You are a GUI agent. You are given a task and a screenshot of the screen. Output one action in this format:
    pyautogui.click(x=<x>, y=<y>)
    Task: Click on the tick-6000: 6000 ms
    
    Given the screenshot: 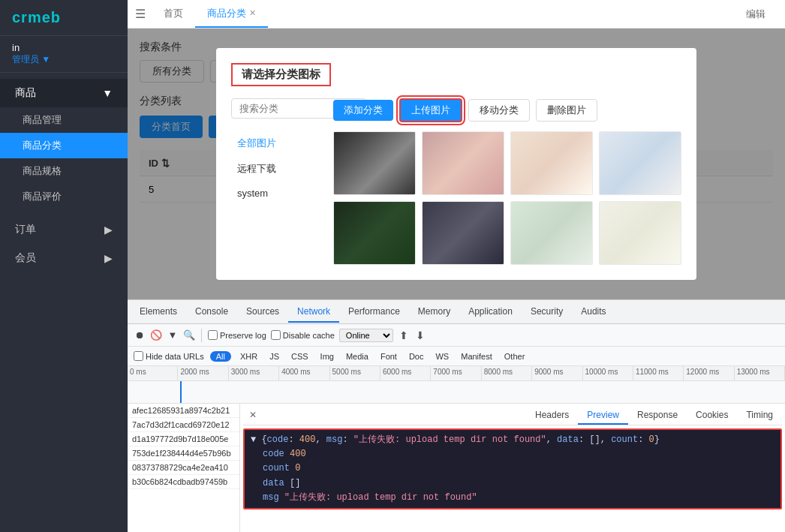 What is the action you would take?
    pyautogui.click(x=405, y=374)
    